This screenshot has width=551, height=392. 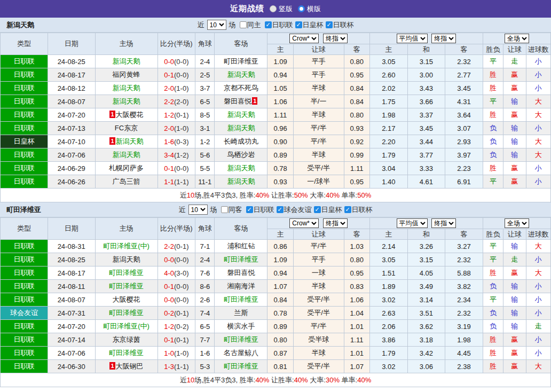 I want to click on avg-draw-cell: 3.06, so click(x=426, y=366).